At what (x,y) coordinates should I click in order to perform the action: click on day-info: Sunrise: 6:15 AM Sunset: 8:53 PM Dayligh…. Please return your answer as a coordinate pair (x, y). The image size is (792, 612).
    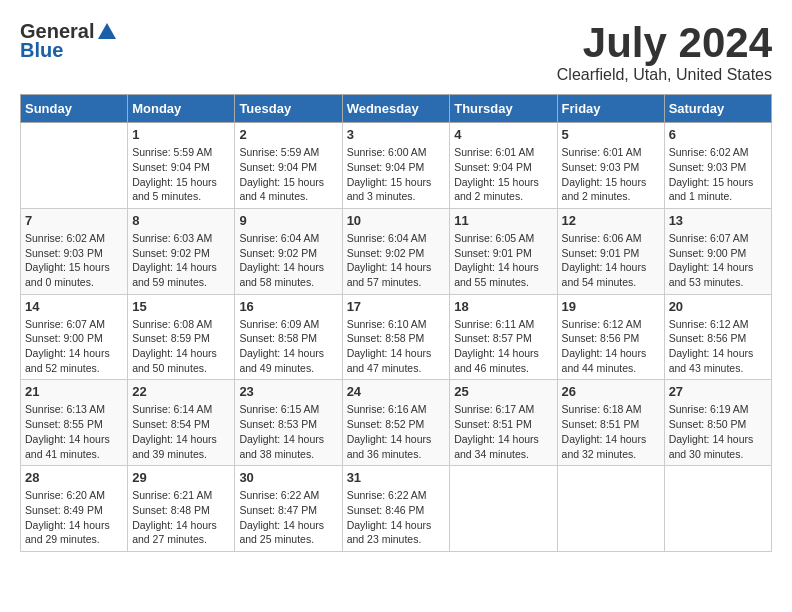
    Looking at the image, I should click on (288, 432).